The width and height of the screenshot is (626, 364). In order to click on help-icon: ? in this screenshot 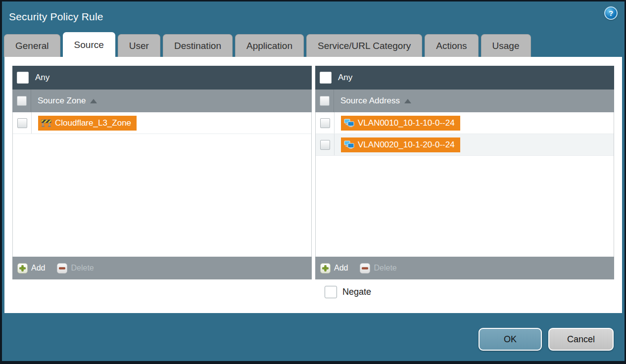, I will do `click(611, 13)`.